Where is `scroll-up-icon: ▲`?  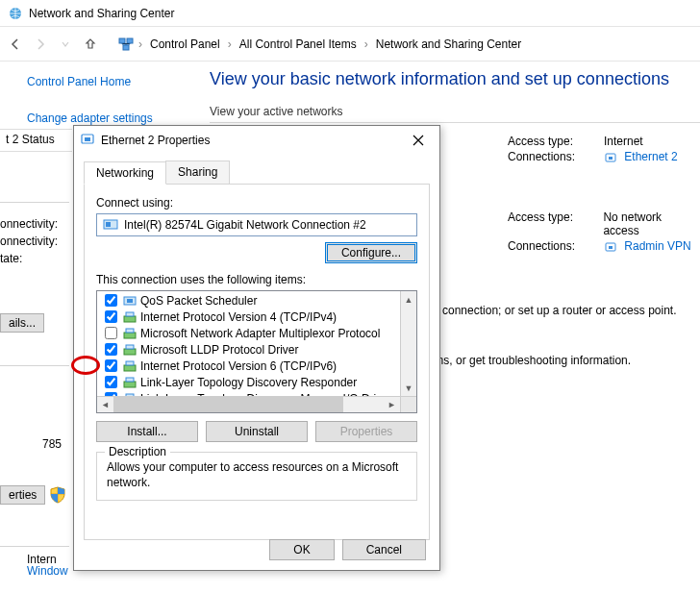
scroll-up-icon: ▲ is located at coordinates (409, 300).